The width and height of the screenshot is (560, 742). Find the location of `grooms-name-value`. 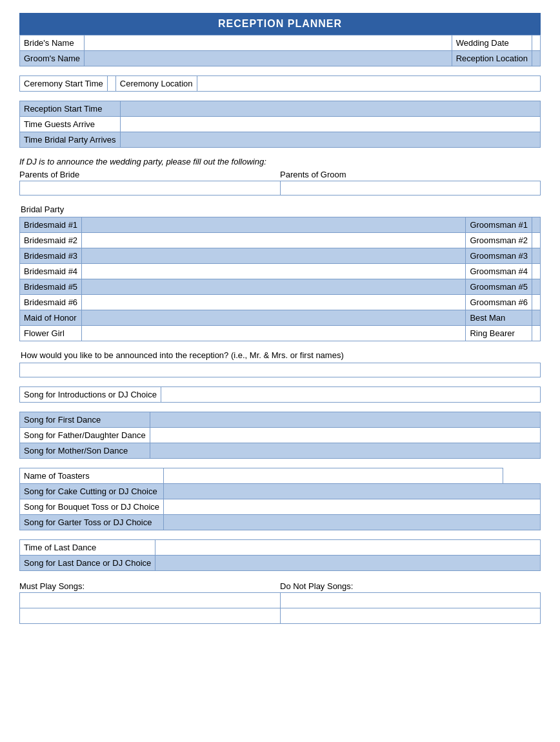

grooms-name-value is located at coordinates (268, 59).